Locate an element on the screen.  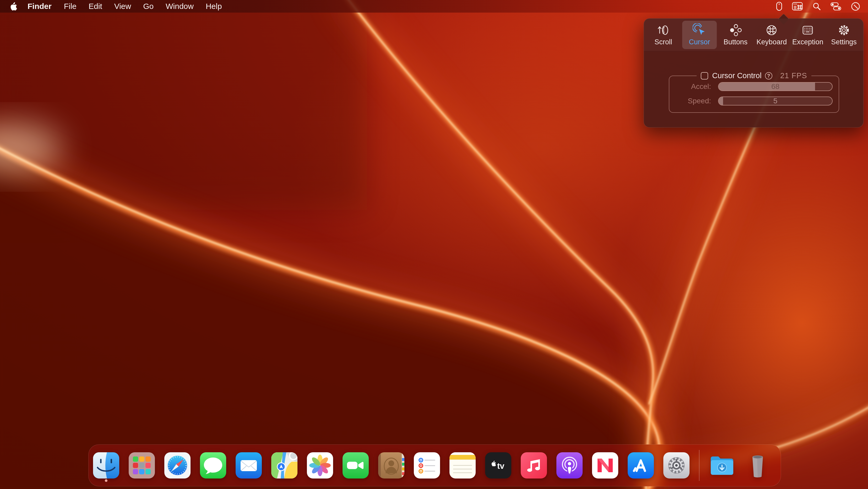
photos-icon is located at coordinates (320, 465).